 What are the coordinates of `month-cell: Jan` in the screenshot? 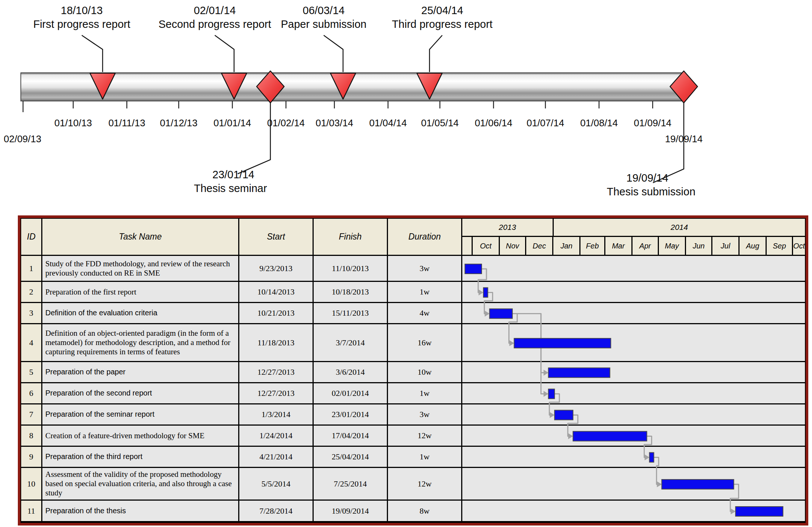 It's located at (567, 247).